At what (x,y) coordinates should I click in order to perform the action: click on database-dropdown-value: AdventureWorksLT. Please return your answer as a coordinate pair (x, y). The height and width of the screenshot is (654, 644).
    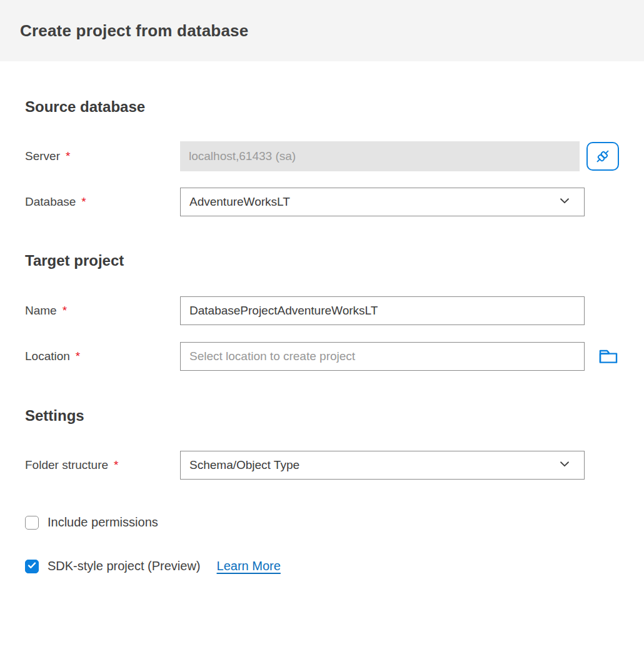
    Looking at the image, I should click on (240, 202).